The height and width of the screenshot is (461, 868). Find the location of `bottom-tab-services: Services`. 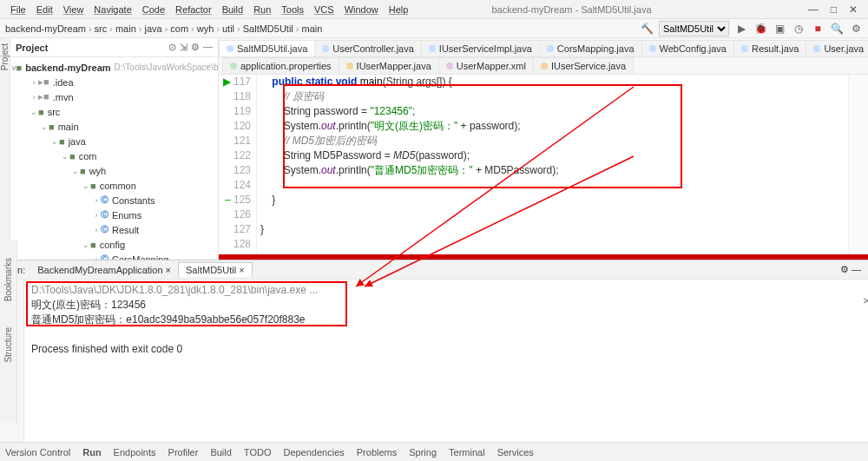

bottom-tab-services: Services is located at coordinates (516, 452).